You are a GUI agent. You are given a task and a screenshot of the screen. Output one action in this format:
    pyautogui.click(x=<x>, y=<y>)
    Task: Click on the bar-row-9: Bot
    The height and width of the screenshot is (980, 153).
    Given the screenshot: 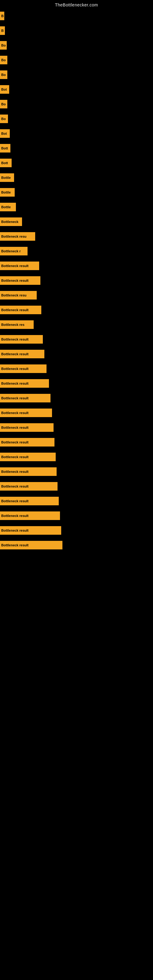 What is the action you would take?
    pyautogui.click(x=76, y=134)
    